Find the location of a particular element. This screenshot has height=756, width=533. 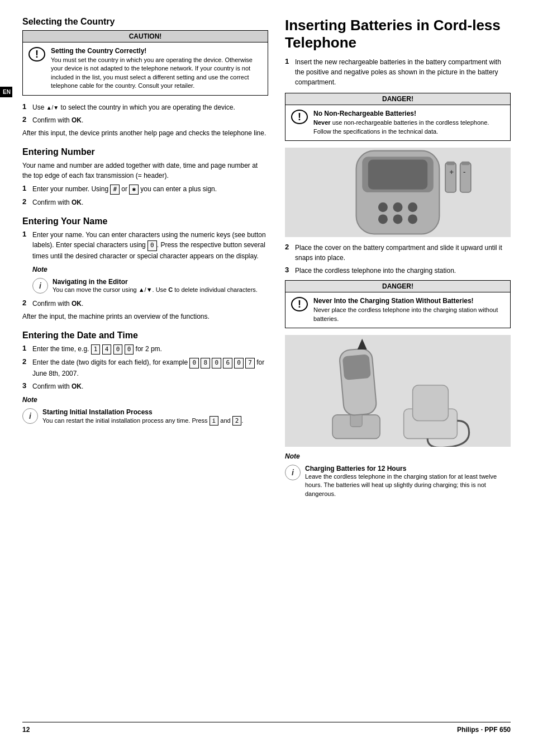

name-step2: 2 Confirm with OK. is located at coordinates (145, 304).